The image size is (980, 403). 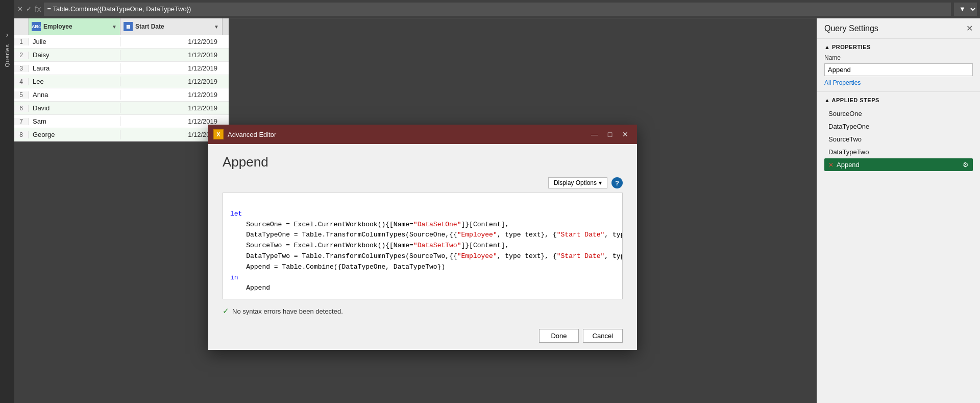 I want to click on query-name-input, so click(x=898, y=69).